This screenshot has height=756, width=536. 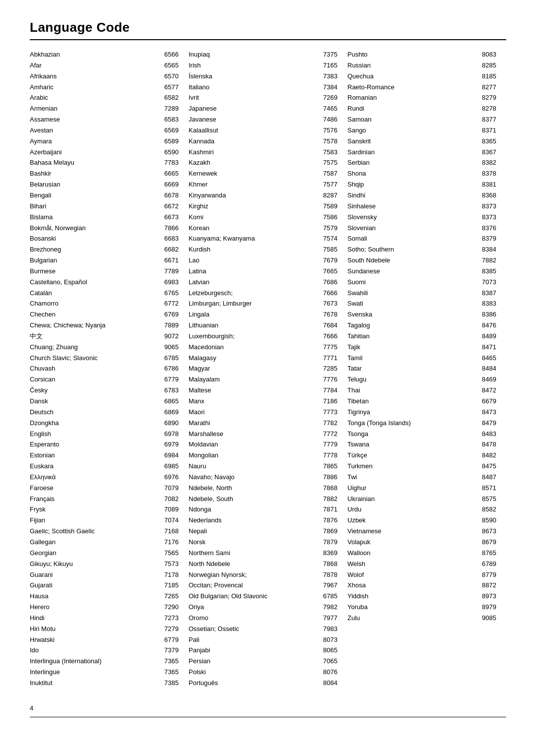 I want to click on list-item: Inuktitut7385, so click(x=104, y=684).